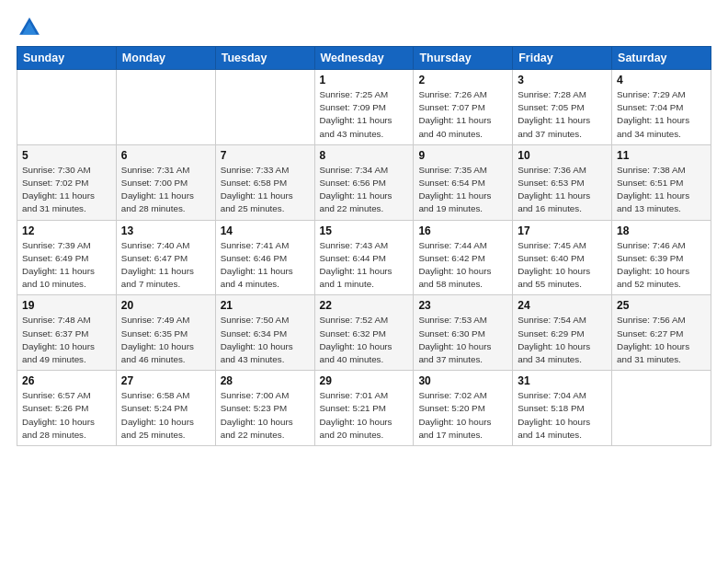 Image resolution: width=728 pixels, height=563 pixels. What do you see at coordinates (563, 340) in the screenshot?
I see `day-detail: Sunrise: 7:54 AM Sunset: 6:29 PM Dayligh…` at bounding box center [563, 340].